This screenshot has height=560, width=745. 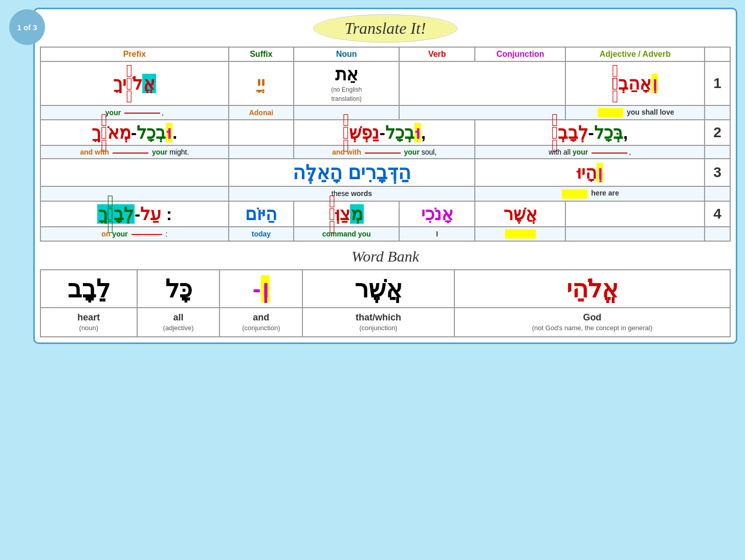 I want to click on row1-prefix-heb: אֱלֹהֶ֫יךָ, so click(x=135, y=83).